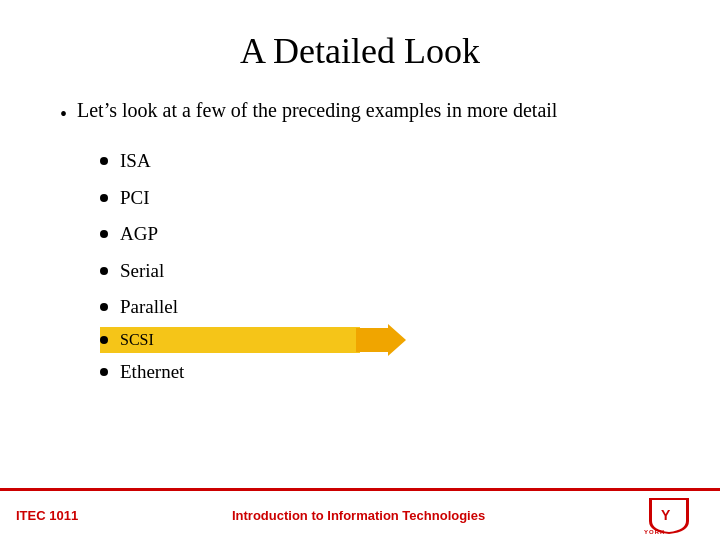  Describe the element at coordinates (380, 234) in the screenshot. I see `list-item: AGP` at that location.